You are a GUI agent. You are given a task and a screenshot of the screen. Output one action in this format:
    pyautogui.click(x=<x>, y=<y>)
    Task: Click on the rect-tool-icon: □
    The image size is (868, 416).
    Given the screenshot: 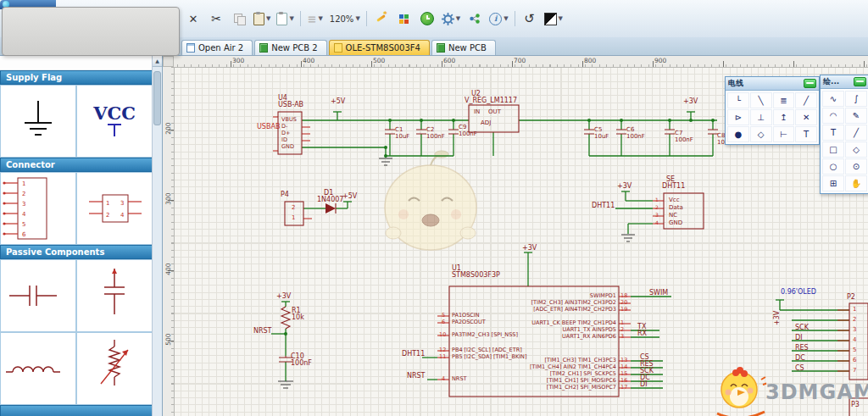 What is the action you would take?
    pyautogui.click(x=833, y=149)
    